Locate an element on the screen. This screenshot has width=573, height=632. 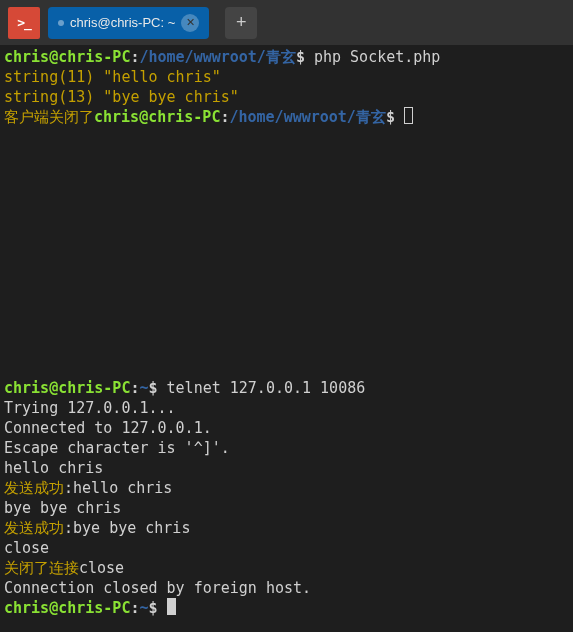
title-bar: >_ chris@chris-PC: ~ ✕ + is located at coordinates (286, 22).